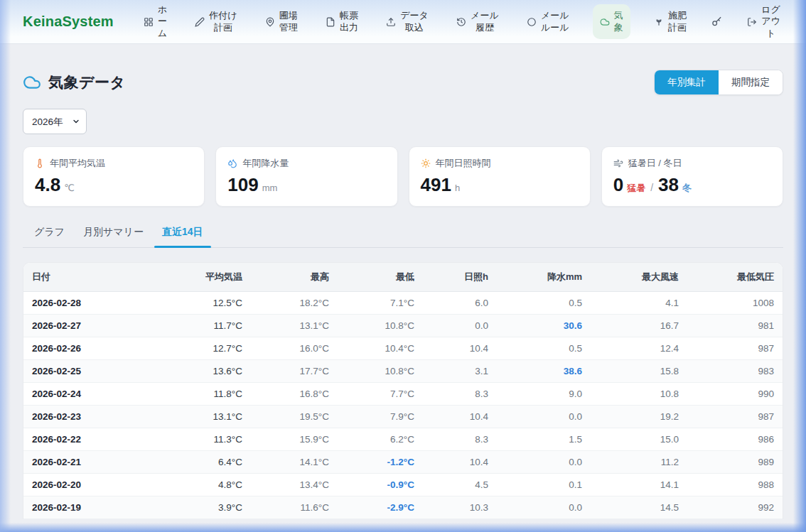 This screenshot has height=532, width=806. I want to click on card-label: 年間降水量, so click(266, 163).